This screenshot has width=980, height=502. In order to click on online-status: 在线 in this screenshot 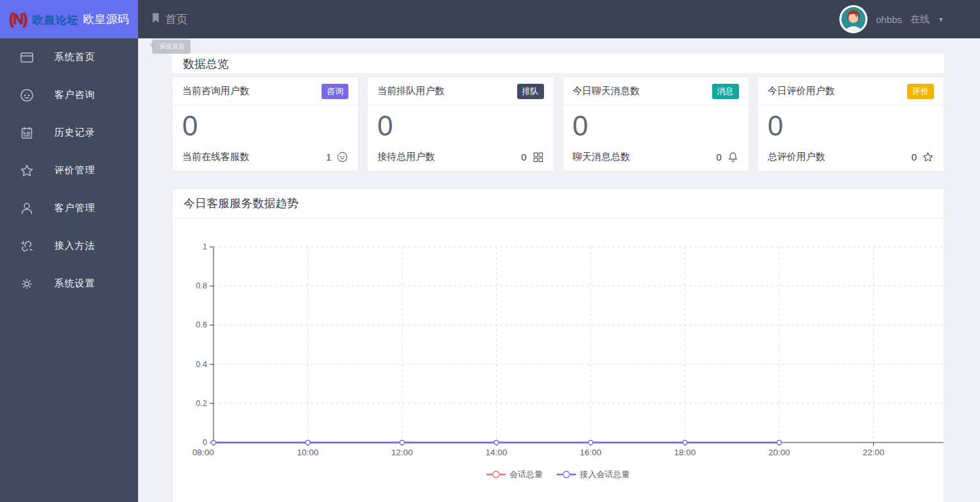, I will do `click(920, 19)`.